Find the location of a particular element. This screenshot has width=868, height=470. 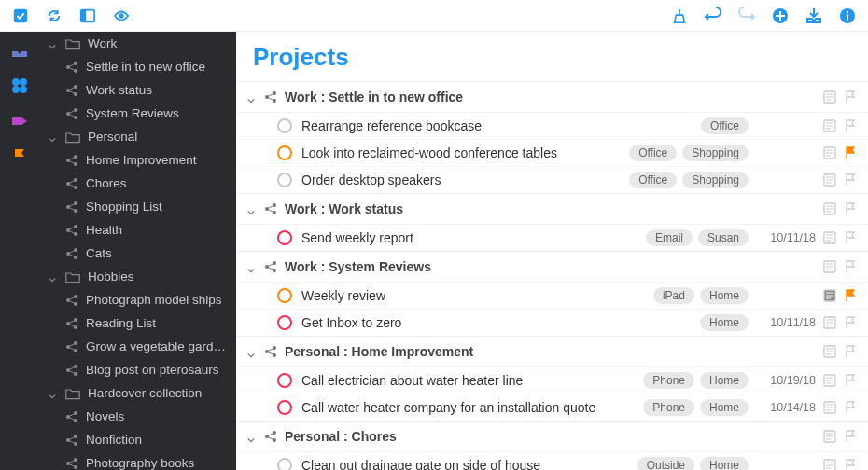

add-icon is located at coordinates (780, 16).